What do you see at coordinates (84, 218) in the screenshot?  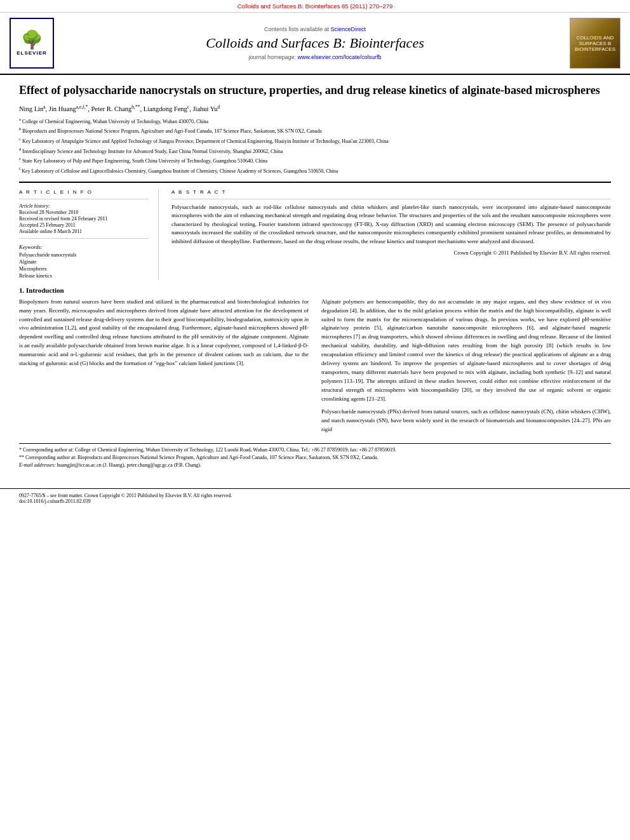 I see `history-revised: Received in revised form 24 February 201…` at bounding box center [84, 218].